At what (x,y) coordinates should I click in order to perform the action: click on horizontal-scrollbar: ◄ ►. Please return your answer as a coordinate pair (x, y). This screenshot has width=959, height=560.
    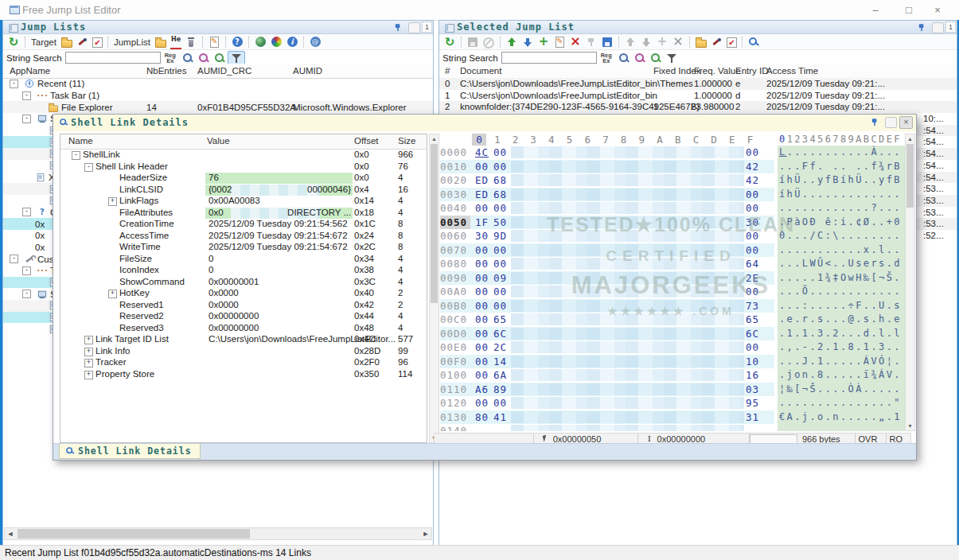
    Looking at the image, I should click on (218, 534).